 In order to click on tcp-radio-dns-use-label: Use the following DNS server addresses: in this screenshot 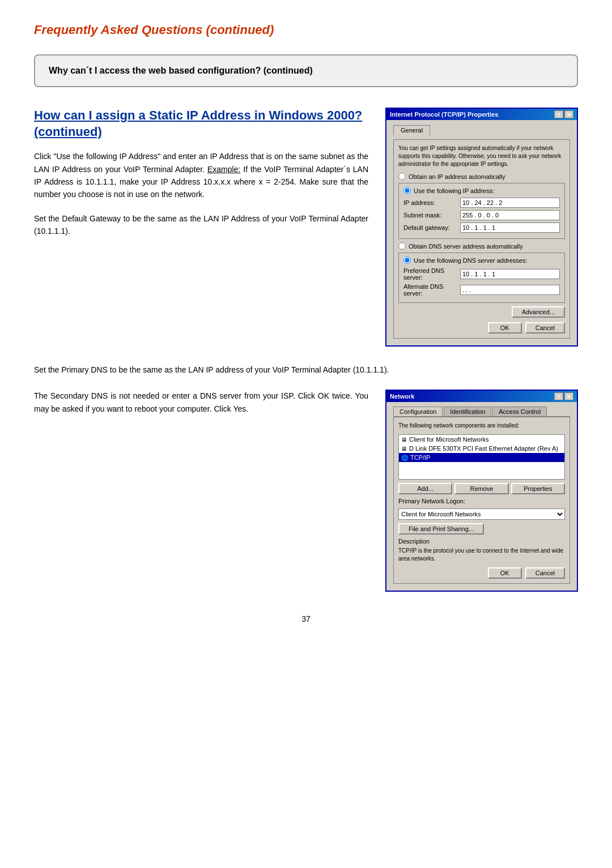, I will do `click(470, 260)`.